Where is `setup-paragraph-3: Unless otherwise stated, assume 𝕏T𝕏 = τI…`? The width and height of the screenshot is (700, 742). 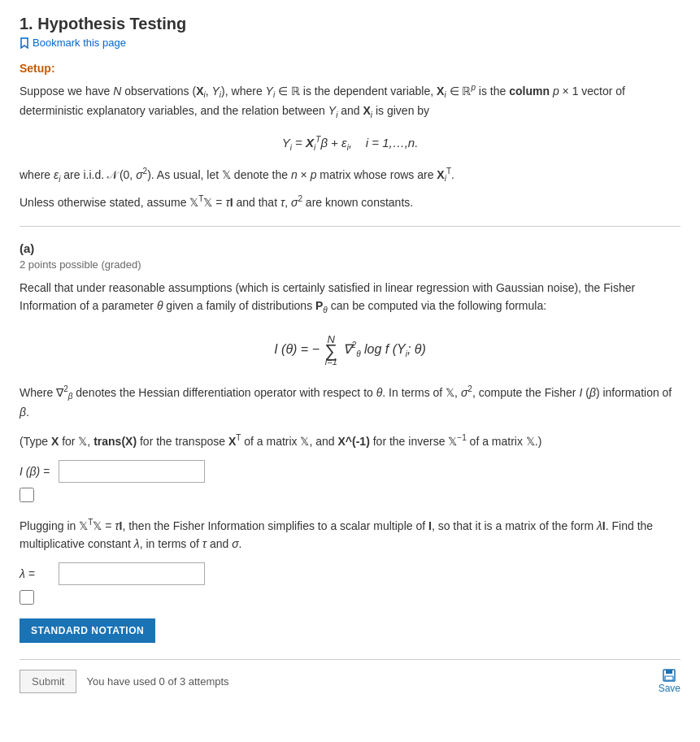 setup-paragraph-3: Unless otherwise stated, assume 𝕏T𝕏 = τI… is located at coordinates (350, 202).